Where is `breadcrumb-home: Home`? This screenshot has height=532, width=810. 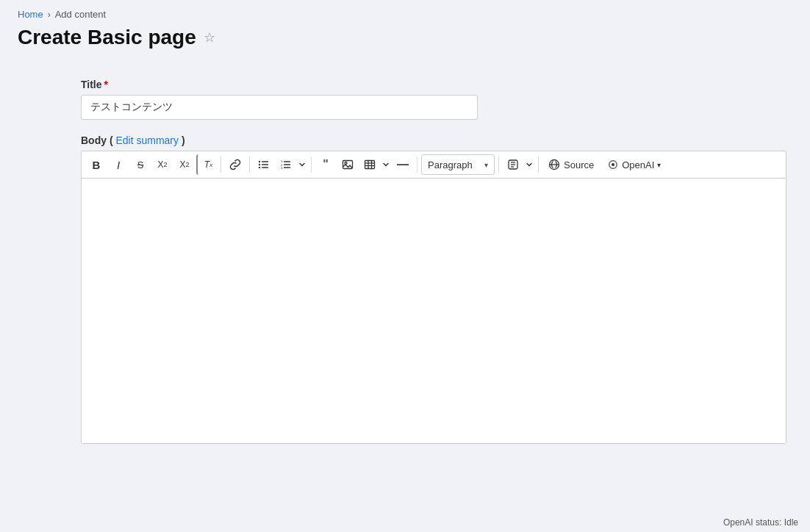
breadcrumb-home: Home is located at coordinates (31, 15).